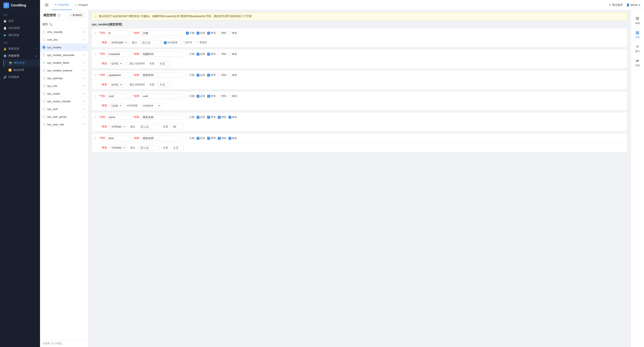  I want to click on sidebar-toggle, so click(46, 5).